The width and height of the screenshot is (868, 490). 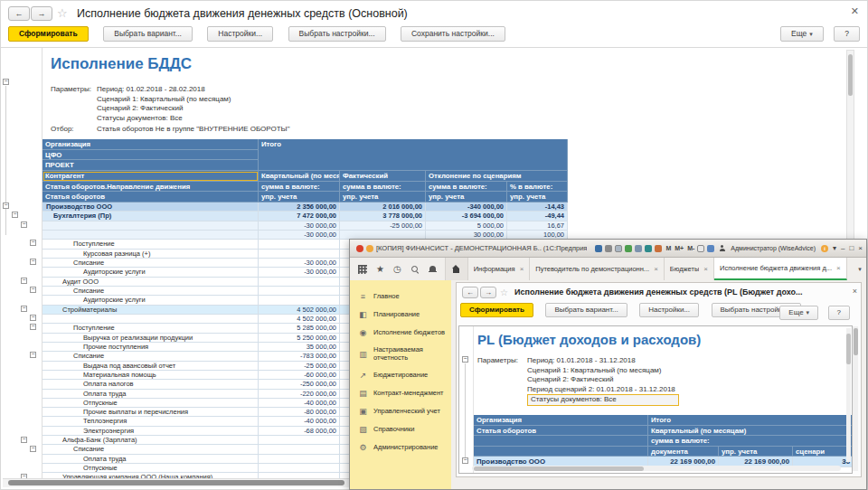 I want to click on header-sum1: сумма в валюте:, so click(x=299, y=187).